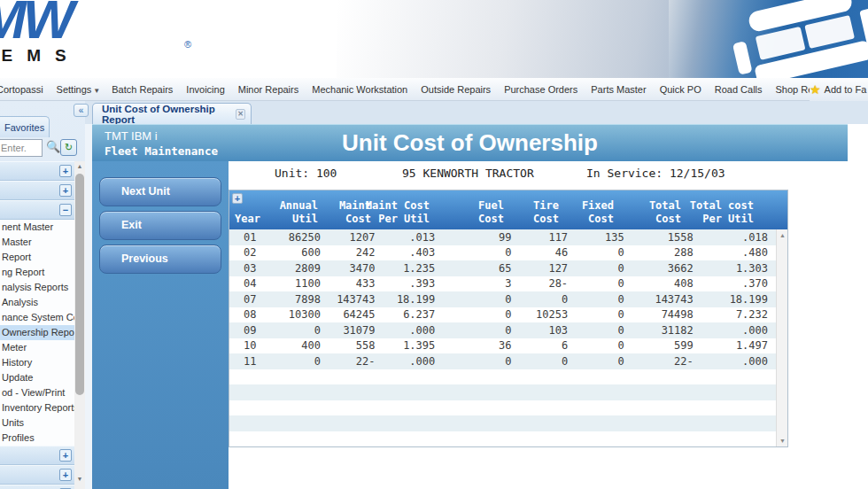 This screenshot has width=868, height=489. I want to click on grid-column-header: Fixed Cost, so click(595, 214).